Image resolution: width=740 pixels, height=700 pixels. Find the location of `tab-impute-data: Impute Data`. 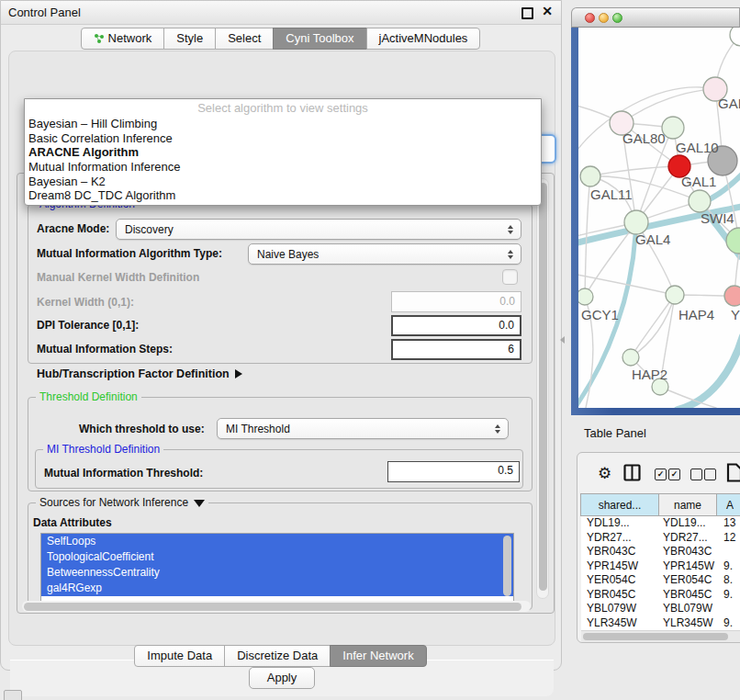

tab-impute-data: Impute Data is located at coordinates (180, 656).